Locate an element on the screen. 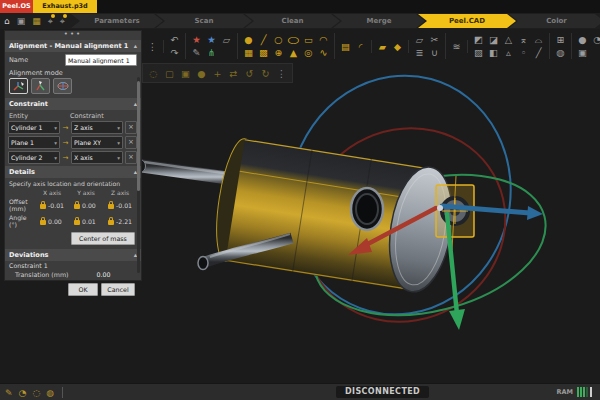 The image size is (600, 400). undo-icon: ↶ is located at coordinates (174, 40).